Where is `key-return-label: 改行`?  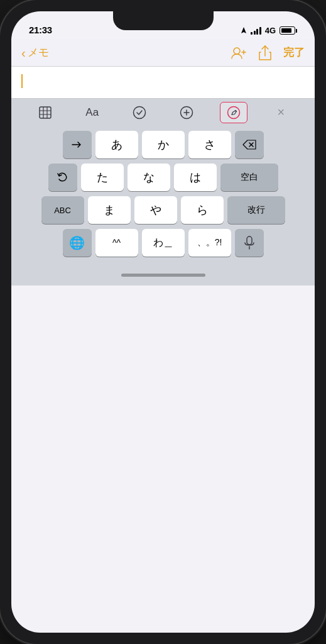 key-return-label: 改行 is located at coordinates (256, 210).